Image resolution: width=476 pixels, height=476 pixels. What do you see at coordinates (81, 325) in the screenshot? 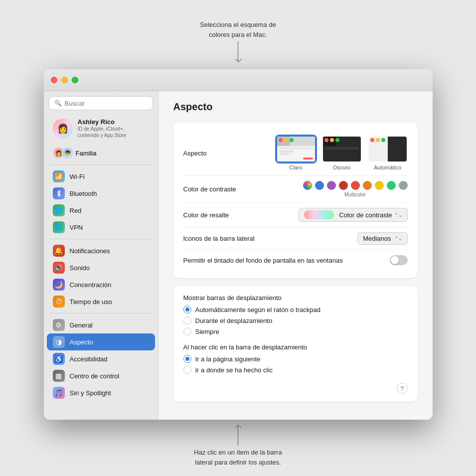
I see `sidebar-label-general: General` at bounding box center [81, 325].